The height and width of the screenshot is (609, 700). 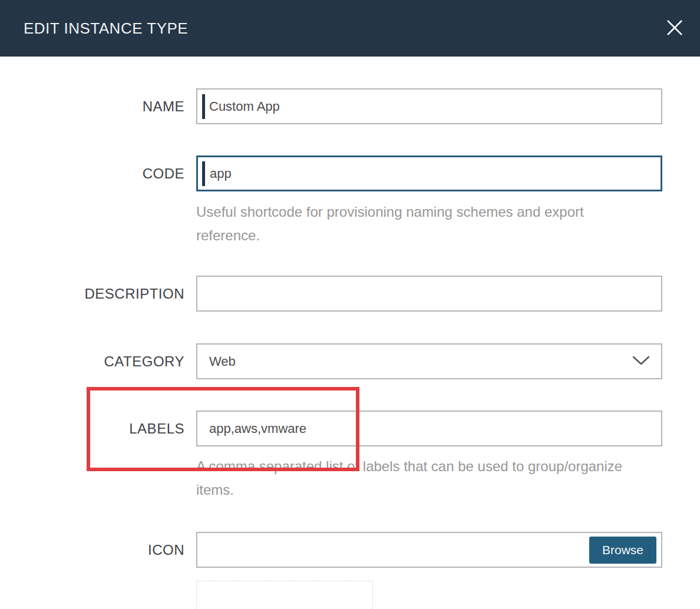 I want to click on code-help-text: Useful shortcode for provisioning naming…, so click(x=423, y=224).